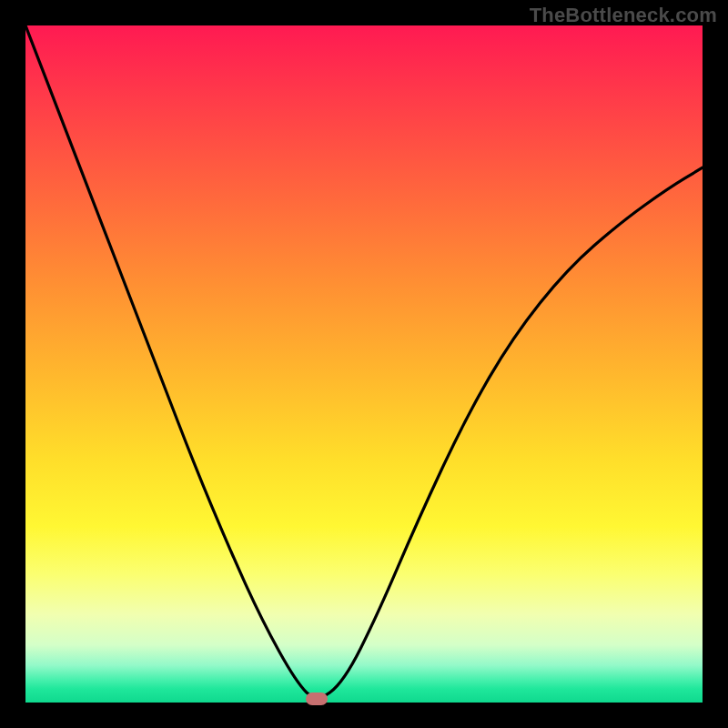 This screenshot has width=728, height=728. Describe the element at coordinates (623, 15) in the screenshot. I see `watermark-label: TheBottleneck.com` at that location.